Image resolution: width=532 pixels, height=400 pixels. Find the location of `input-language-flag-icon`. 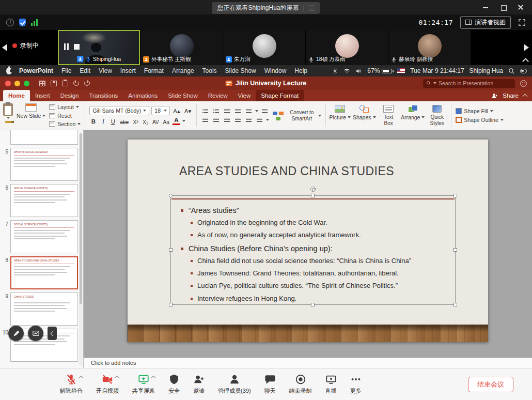

input-language-flag-icon is located at coordinates (401, 71).